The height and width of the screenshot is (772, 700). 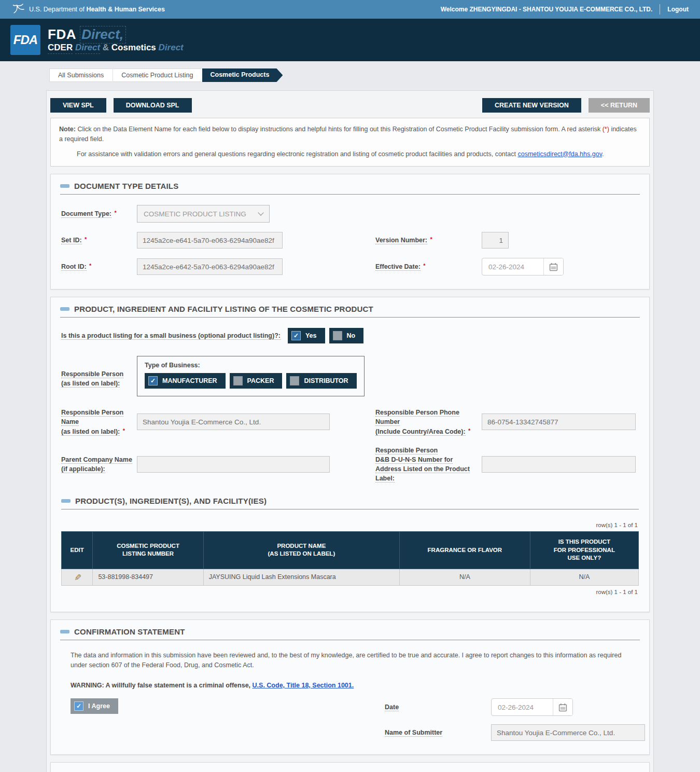 I want to click on brand-direct: Direct,, so click(x=103, y=35).